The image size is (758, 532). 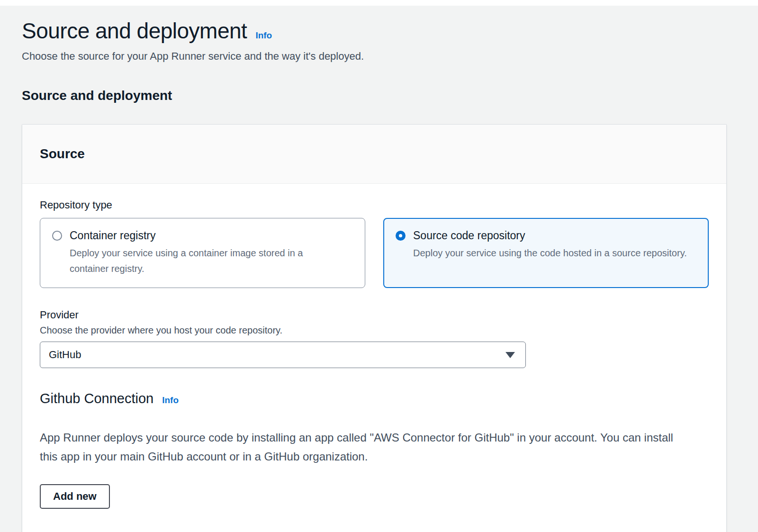 I want to click on provider-description: Choose the provider where you host your …, so click(x=374, y=331).